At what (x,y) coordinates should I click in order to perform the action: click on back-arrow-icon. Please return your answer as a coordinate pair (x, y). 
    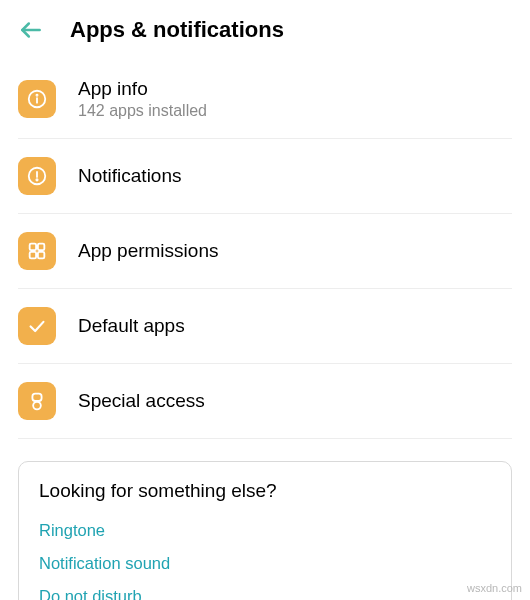
    Looking at the image, I should click on (31, 30).